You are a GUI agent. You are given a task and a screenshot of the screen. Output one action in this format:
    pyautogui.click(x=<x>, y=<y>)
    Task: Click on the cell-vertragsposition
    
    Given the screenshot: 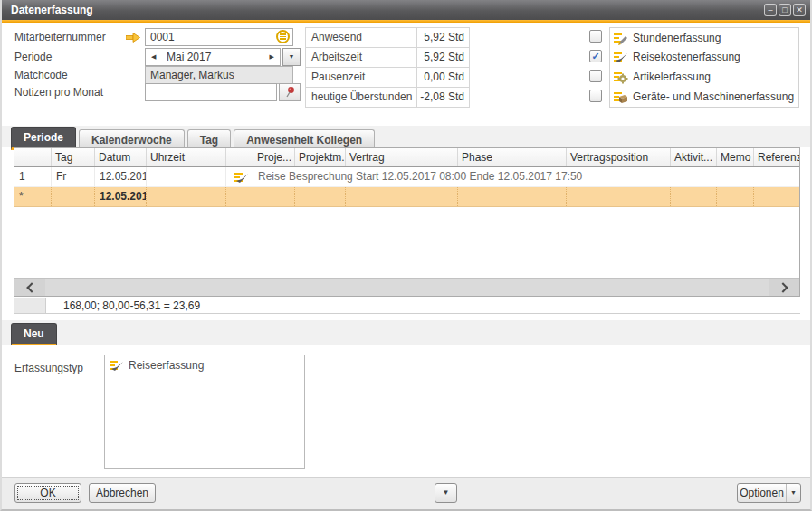 What is the action you would take?
    pyautogui.click(x=619, y=197)
    